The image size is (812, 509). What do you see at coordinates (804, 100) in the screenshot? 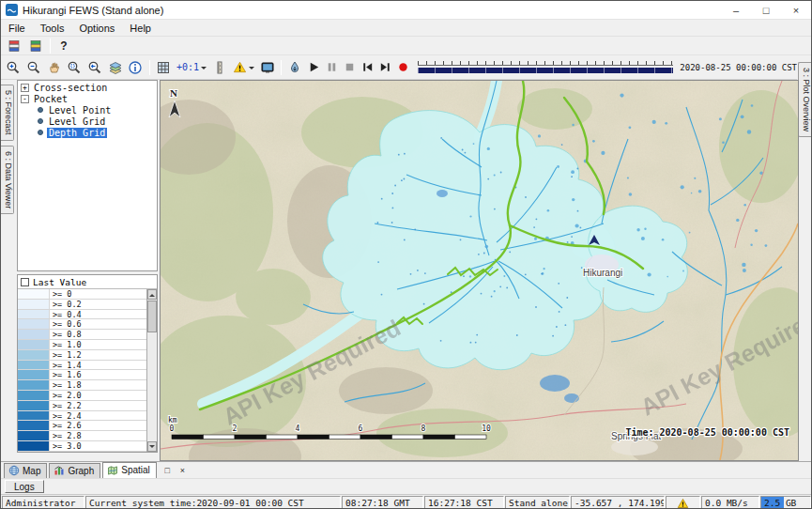
I see `panel-tab-3-plot-overview: 3 : Plot Overview` at bounding box center [804, 100].